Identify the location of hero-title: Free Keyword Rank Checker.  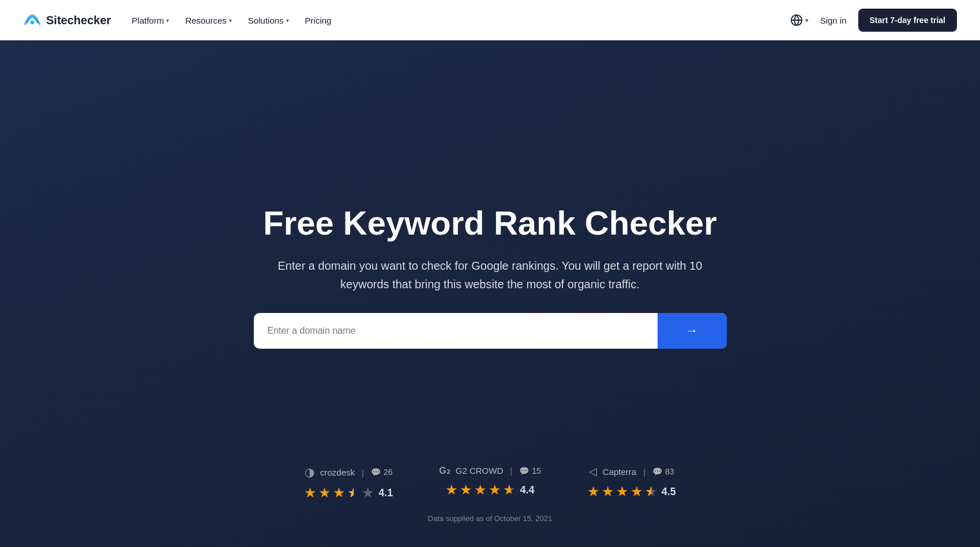
(490, 224).